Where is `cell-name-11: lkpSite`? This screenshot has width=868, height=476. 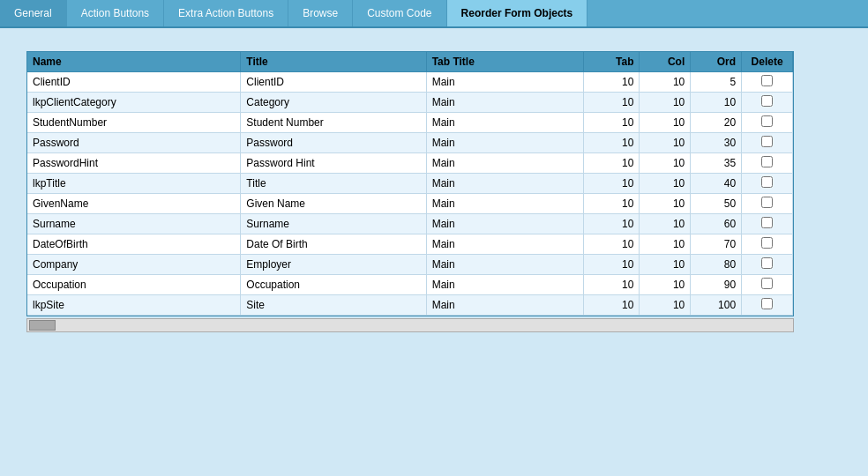
cell-name-11: lkpSite is located at coordinates (134, 305).